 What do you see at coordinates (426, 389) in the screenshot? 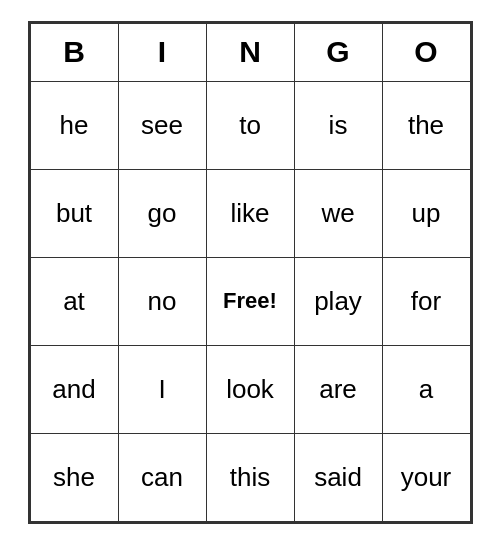
I see `table-cell: a` at bounding box center [426, 389].